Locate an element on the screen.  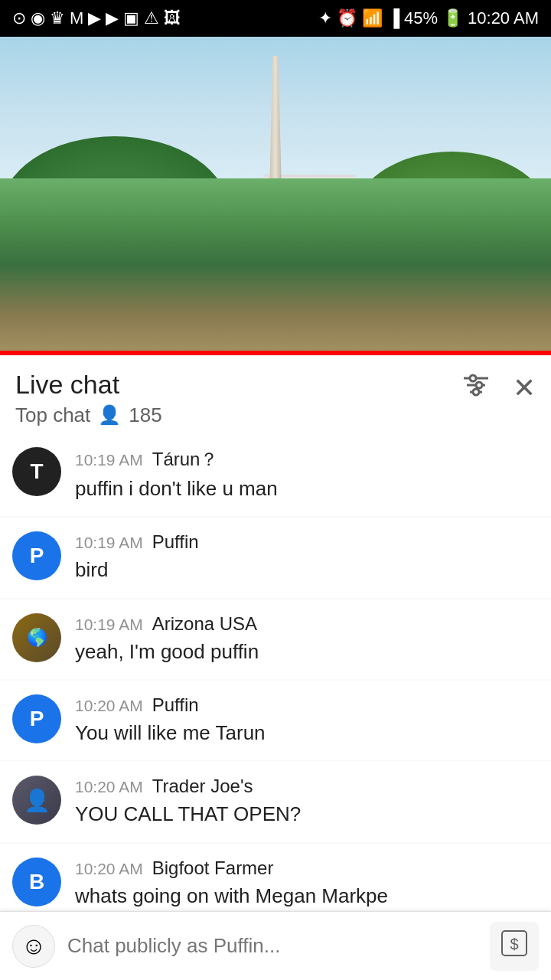
viewers-count: 185 is located at coordinates (145, 415).